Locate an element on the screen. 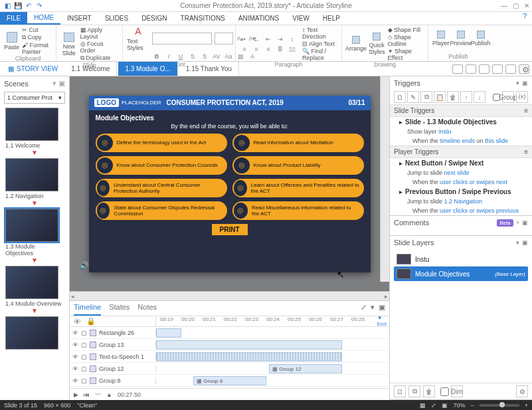 This screenshot has height=410, width=532. focus-order-button: ◎ Focus Order is located at coordinates (100, 47).